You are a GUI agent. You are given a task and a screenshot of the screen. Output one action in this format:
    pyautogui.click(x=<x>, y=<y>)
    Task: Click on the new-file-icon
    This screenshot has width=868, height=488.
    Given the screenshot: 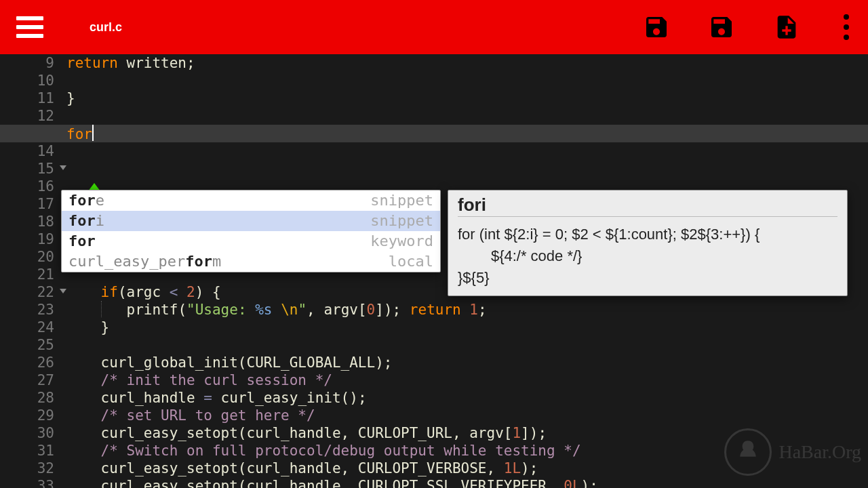 What is the action you would take?
    pyautogui.click(x=787, y=27)
    